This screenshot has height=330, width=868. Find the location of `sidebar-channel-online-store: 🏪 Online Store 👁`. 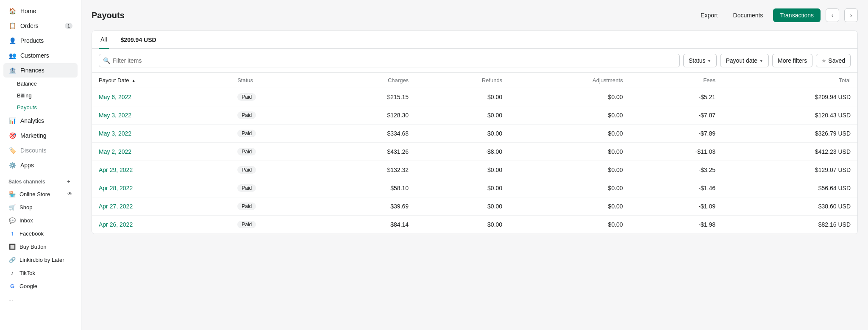

sidebar-channel-online-store: 🏪 Online Store 👁 is located at coordinates (41, 194).